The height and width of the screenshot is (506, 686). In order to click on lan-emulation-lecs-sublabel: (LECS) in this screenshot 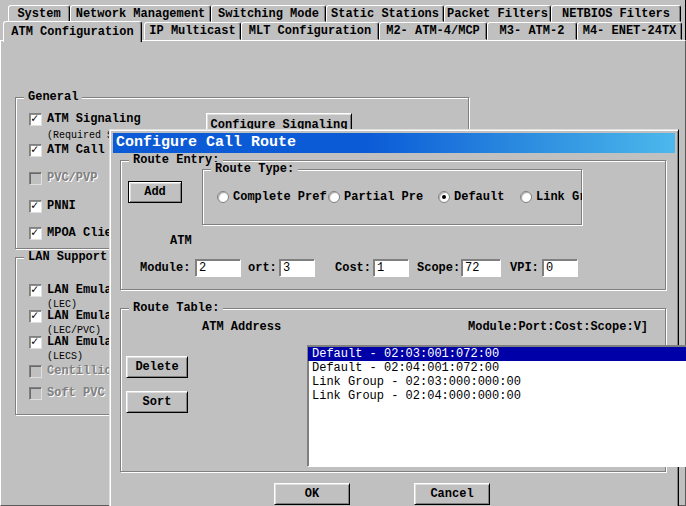, I will do `click(65, 356)`.